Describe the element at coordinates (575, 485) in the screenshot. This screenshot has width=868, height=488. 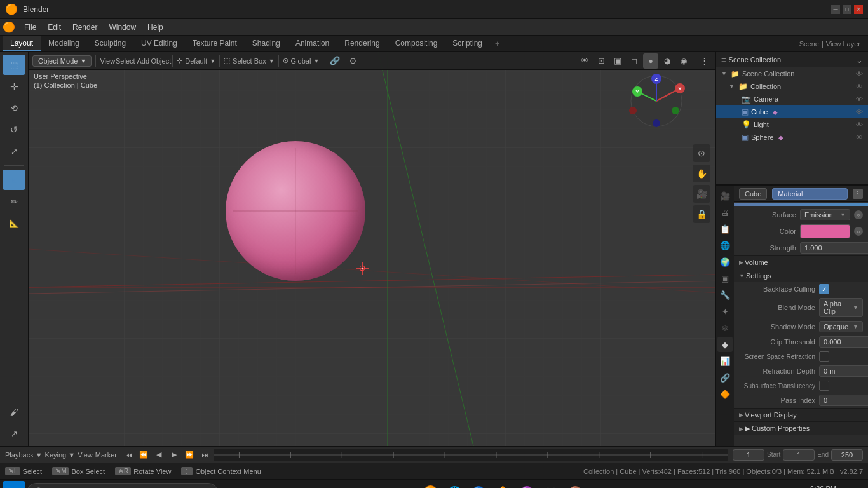
I see `taskbar-app4: 🟤` at that location.